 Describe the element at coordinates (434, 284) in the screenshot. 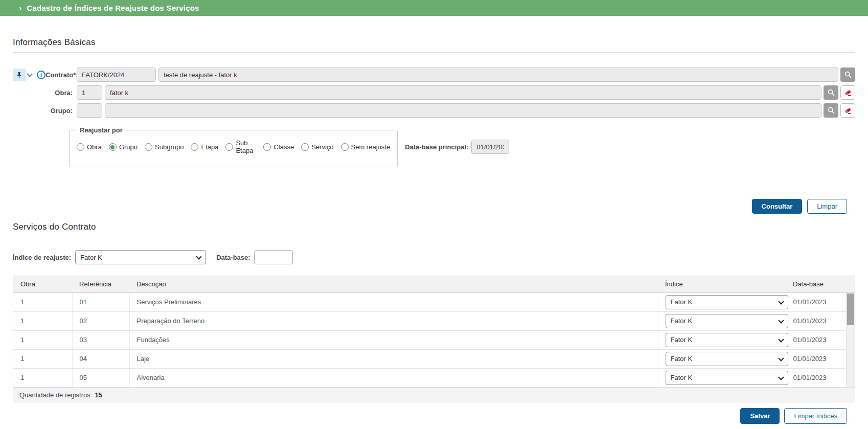

I see `table-header-row: Obra Referência Descrição Índice Data-ba…` at that location.